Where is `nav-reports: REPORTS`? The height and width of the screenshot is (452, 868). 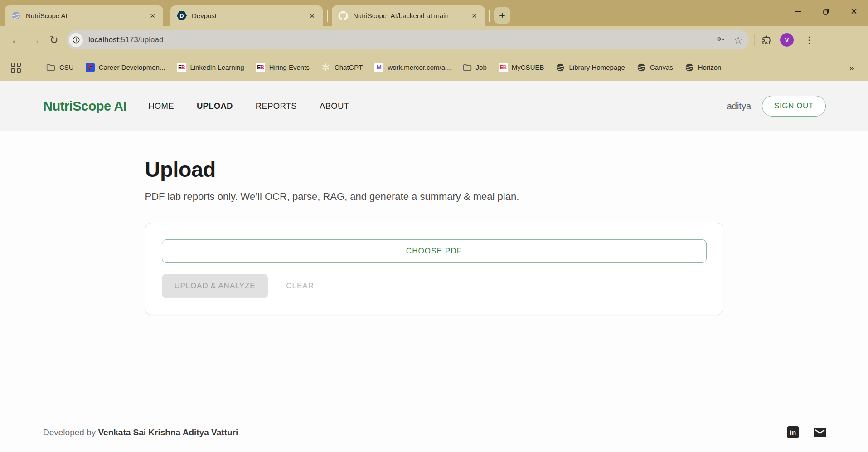 nav-reports: REPORTS is located at coordinates (276, 106).